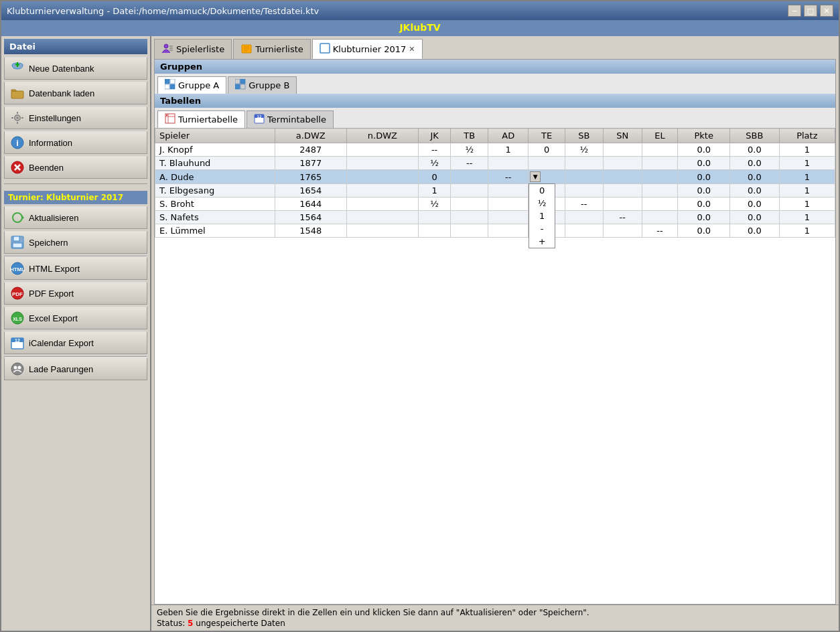  Describe the element at coordinates (584, 204) in the screenshot. I see `table-cell-sb: --` at that location.